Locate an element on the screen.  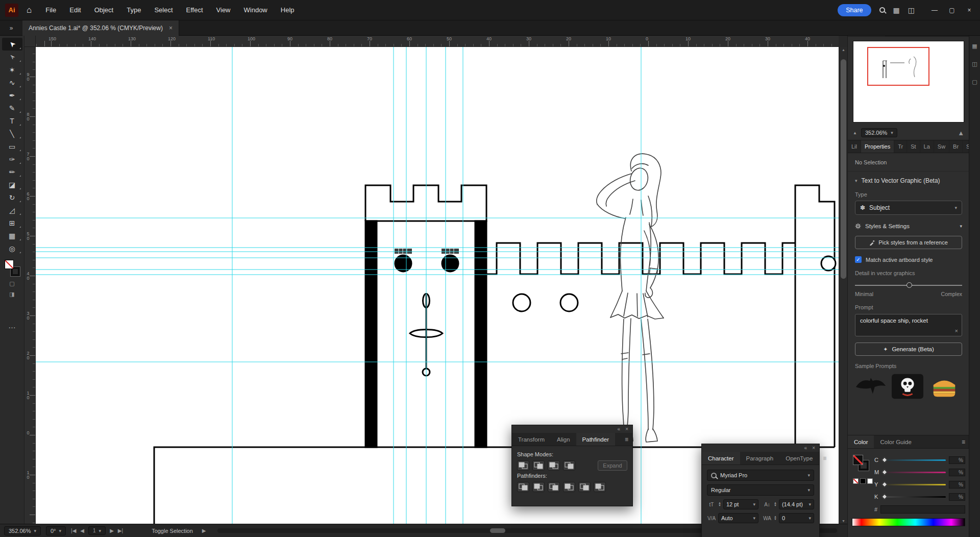
menu-help: Help is located at coordinates (288, 10).